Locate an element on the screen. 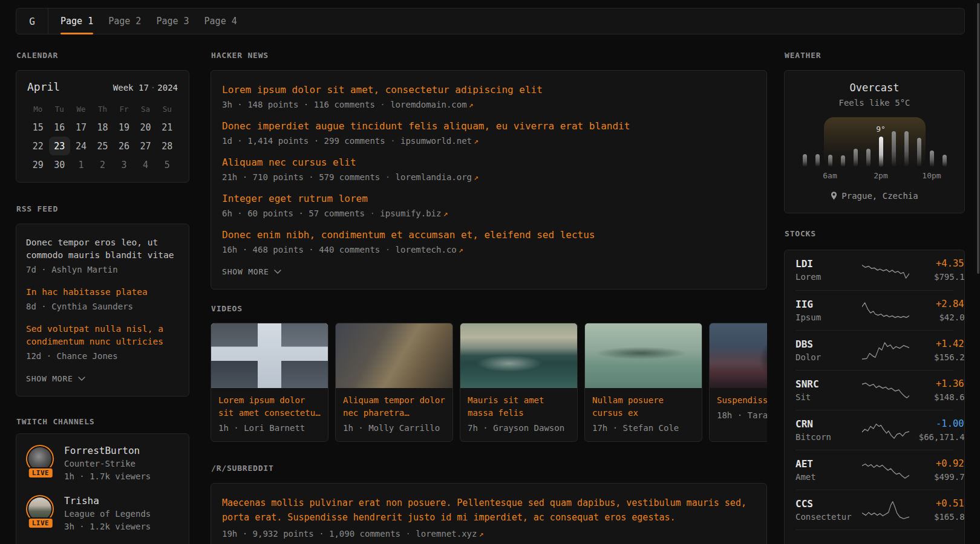 Image resolution: width=980 pixels, height=544 pixels. stock-row: AET Amet +0.92% $499.72 is located at coordinates (875, 470).